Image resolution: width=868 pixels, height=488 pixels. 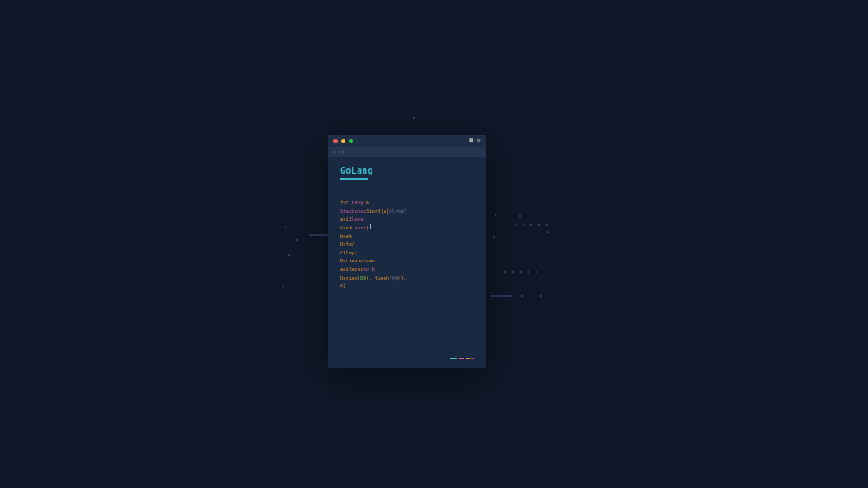 What do you see at coordinates (368, 228) in the screenshot?
I see `code-token: |` at bounding box center [368, 228].